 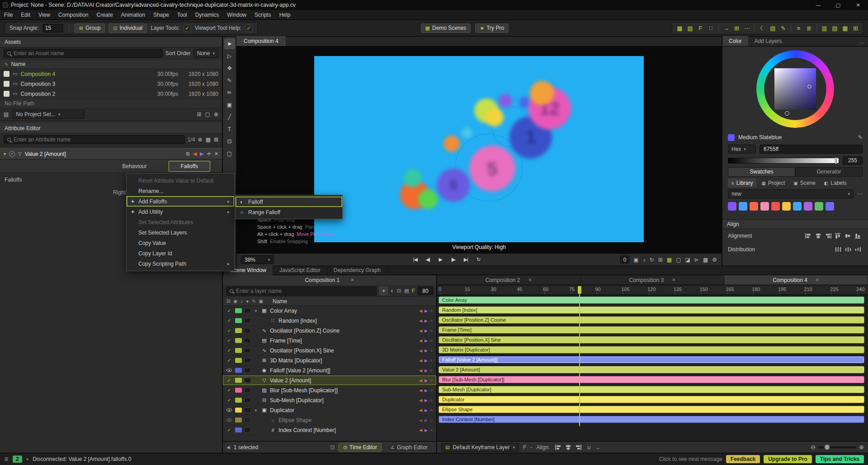 What do you see at coordinates (209, 154) in the screenshot?
I see `pin-icon: ✛` at bounding box center [209, 154].